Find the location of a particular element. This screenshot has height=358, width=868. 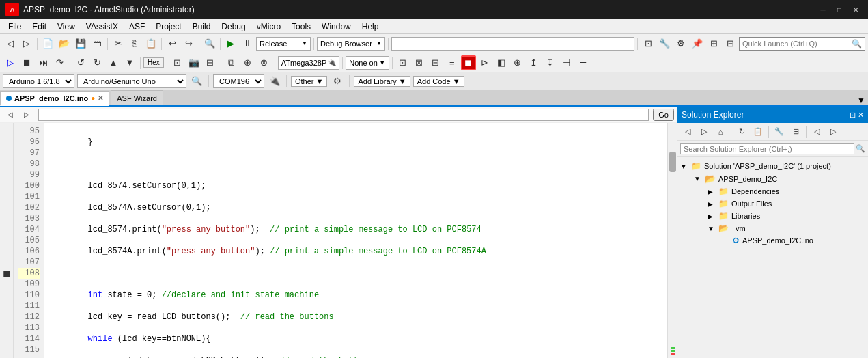

add-code-btn: Add Code ▼ is located at coordinates (438, 81).